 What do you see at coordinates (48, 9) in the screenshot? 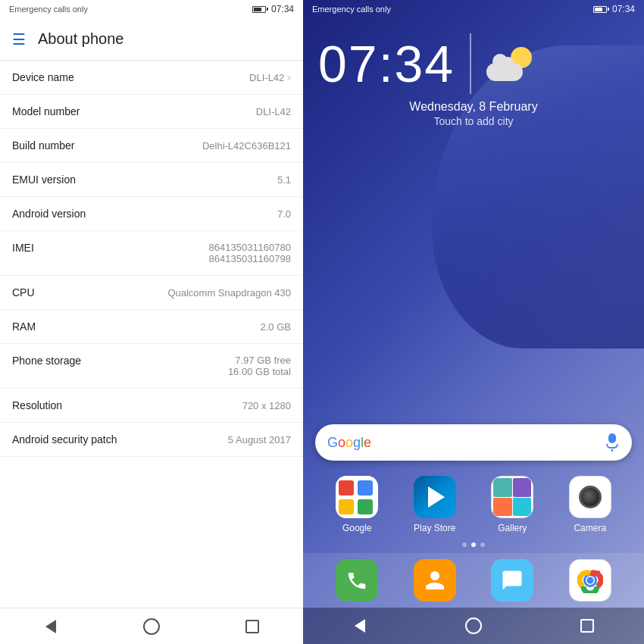
I see `emergency-text-left: Emergency calls only` at bounding box center [48, 9].